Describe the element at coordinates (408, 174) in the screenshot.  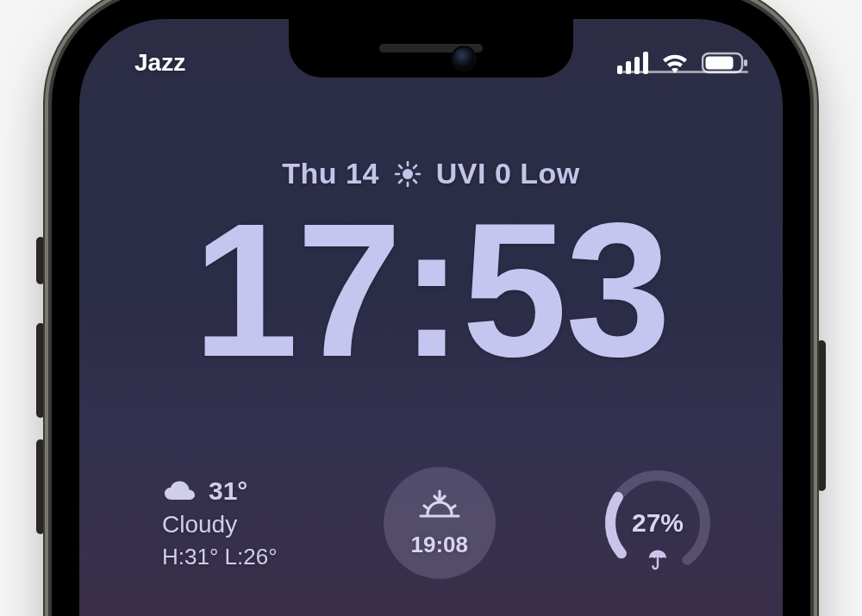
I see `sun-icon` at that location.